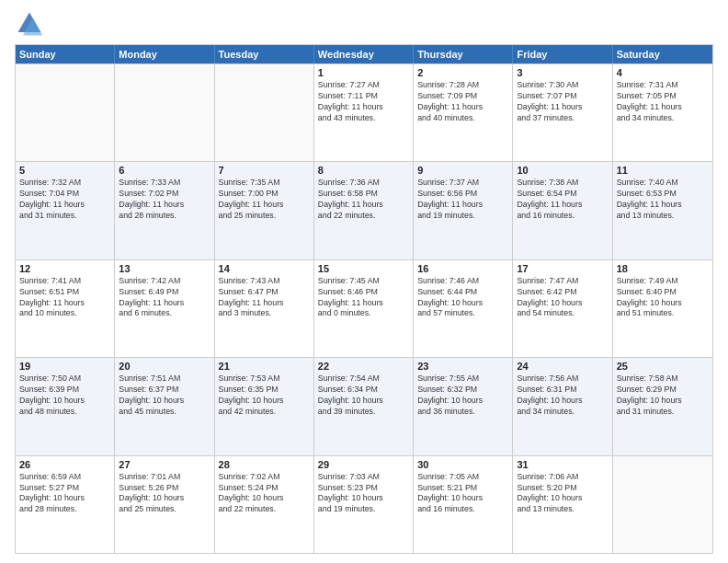  I want to click on calendar-cell: 9Sunrise: 7:37 AM Sunset: 6:56 PM Daylig…, so click(463, 210).